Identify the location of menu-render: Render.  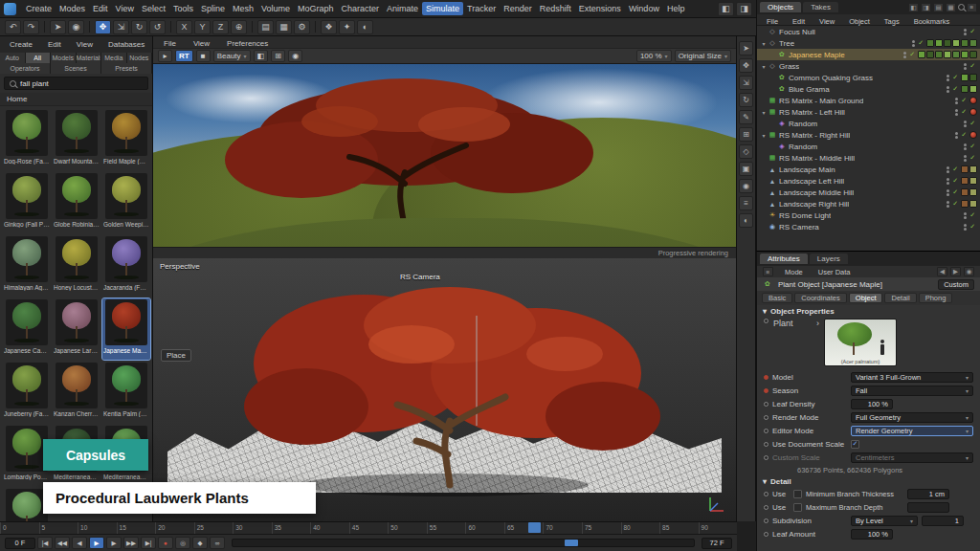
(518, 9).